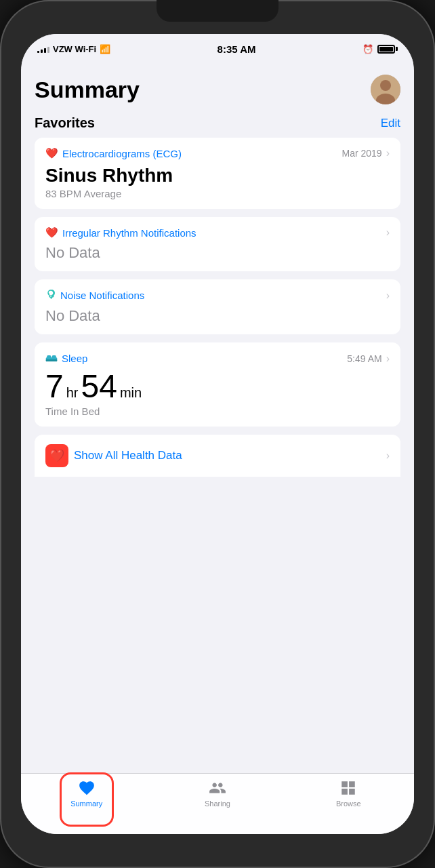 Image resolution: width=435 pixels, height=868 pixels. Describe the element at coordinates (348, 793) in the screenshot. I see `tab-browse: Browse` at that location.